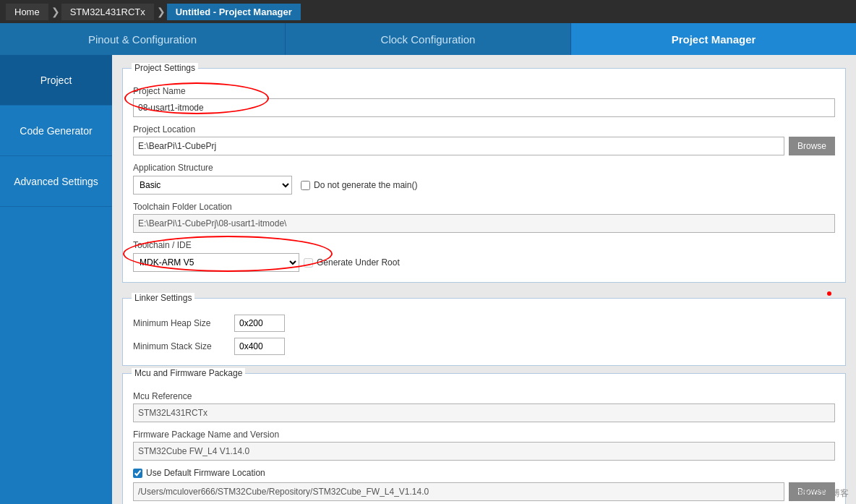 Image resolution: width=856 pixels, height=504 pixels. Describe the element at coordinates (714, 39) in the screenshot. I see `tab-project-manager: Project Manager` at that location.